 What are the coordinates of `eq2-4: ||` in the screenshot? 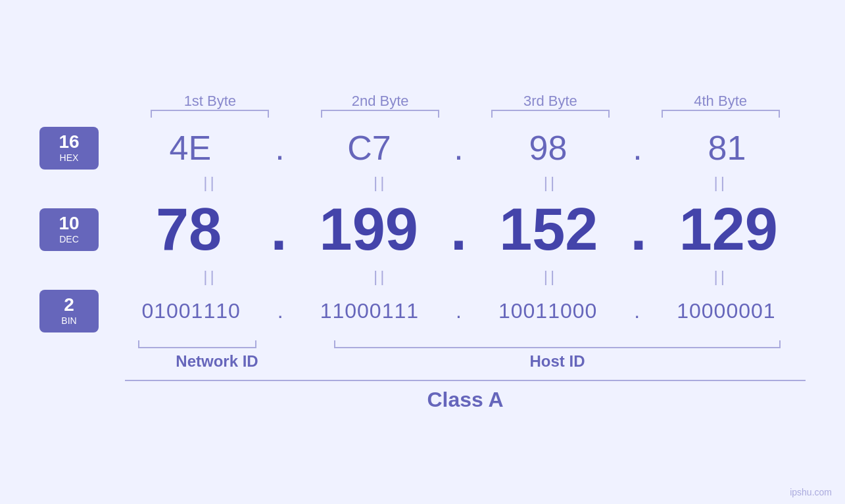 It's located at (721, 277).